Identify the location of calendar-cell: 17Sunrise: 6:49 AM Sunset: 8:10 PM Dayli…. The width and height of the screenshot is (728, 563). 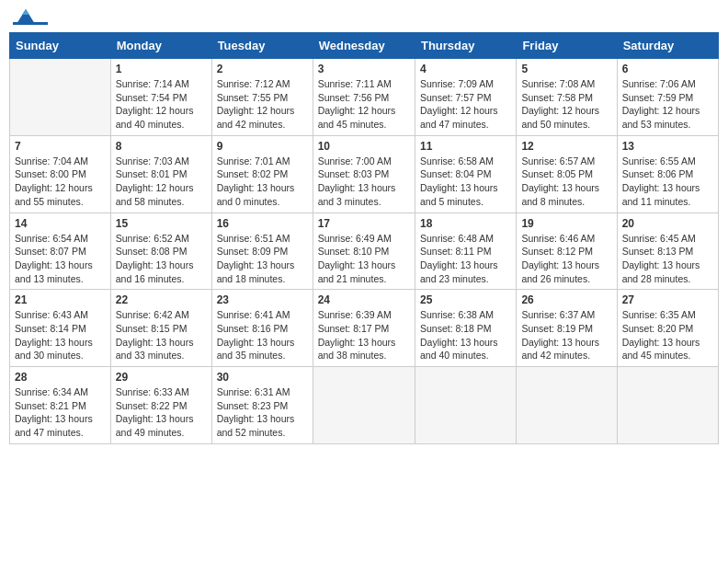
(364, 251).